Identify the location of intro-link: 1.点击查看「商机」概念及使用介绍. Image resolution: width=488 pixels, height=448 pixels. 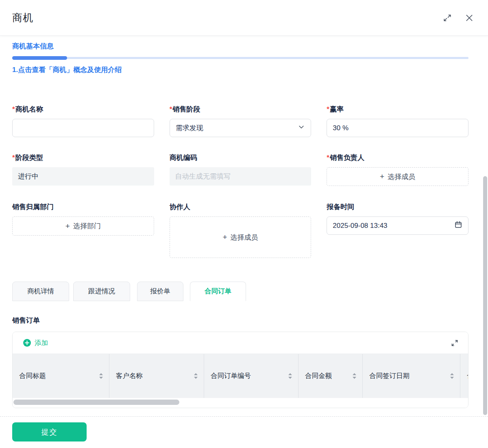
(240, 70).